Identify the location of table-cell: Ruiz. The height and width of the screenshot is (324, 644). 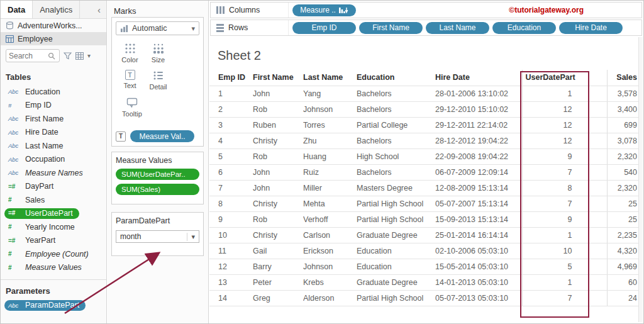
(330, 172).